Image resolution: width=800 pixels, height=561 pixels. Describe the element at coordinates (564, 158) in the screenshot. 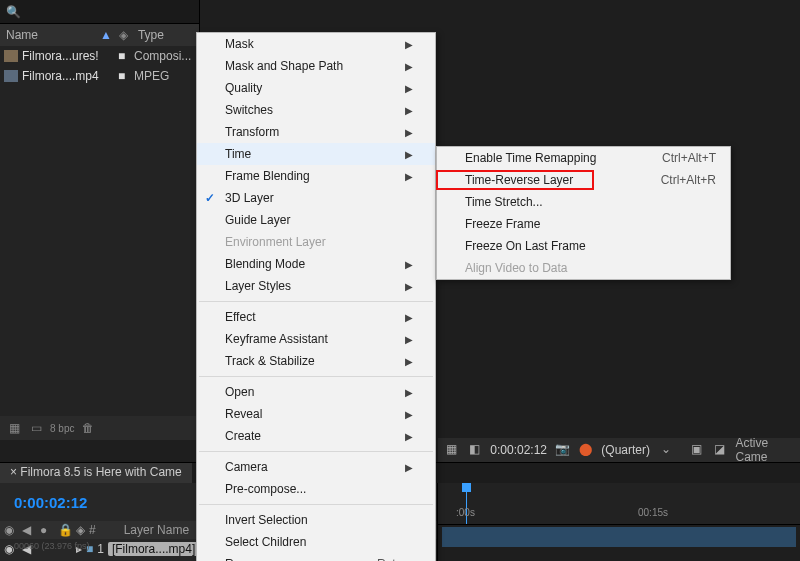

I see `submenu-item-label: Enable Time Remapping` at that location.